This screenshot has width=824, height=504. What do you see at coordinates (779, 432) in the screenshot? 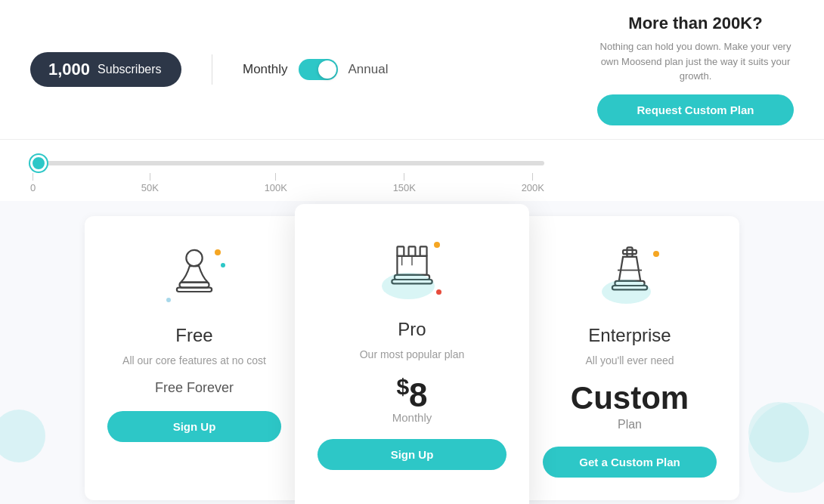
I see `decorative-blob-right-inner` at bounding box center [779, 432].